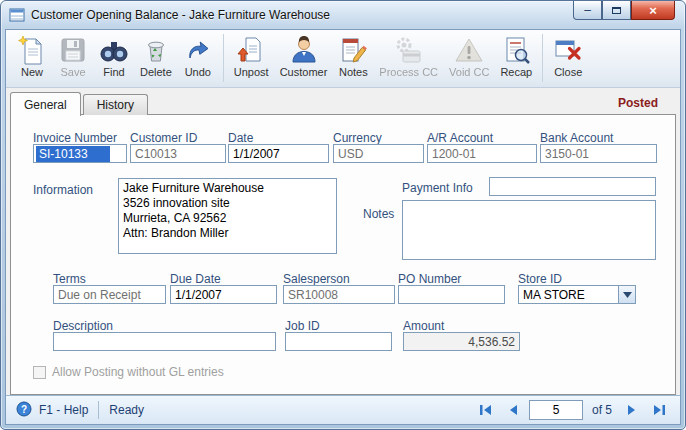  Describe the element at coordinates (653, 10) in the screenshot. I see `close-window-button: ×` at that location.